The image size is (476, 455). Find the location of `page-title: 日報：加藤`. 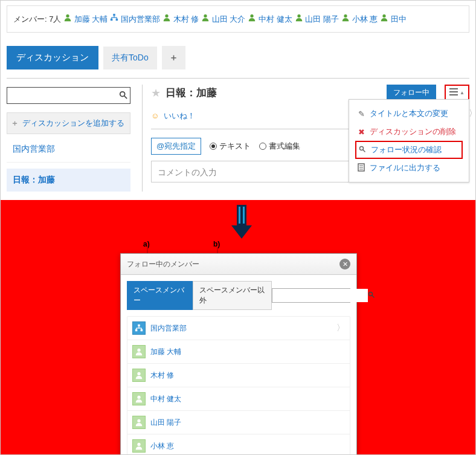

page-title: 日報：加藤 is located at coordinates (191, 93).